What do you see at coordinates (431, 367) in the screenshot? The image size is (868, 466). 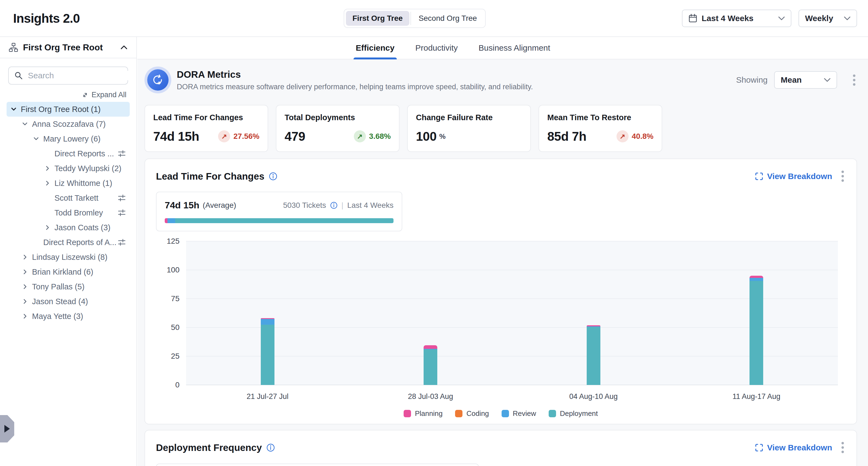 I see `bar-segment-deployment` at bounding box center [431, 367].